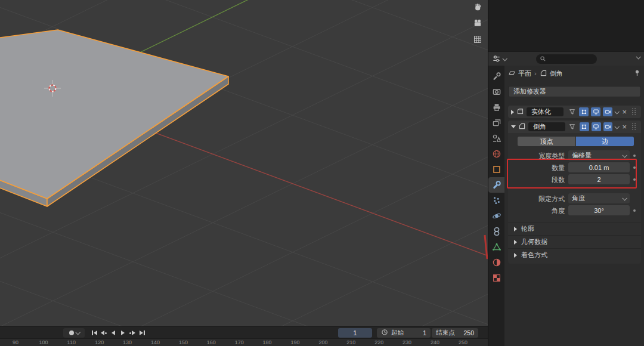 Image resolution: width=644 pixels, height=346 pixels. What do you see at coordinates (351, 342) in the screenshot?
I see `ruler-tick: 210` at bounding box center [351, 342].